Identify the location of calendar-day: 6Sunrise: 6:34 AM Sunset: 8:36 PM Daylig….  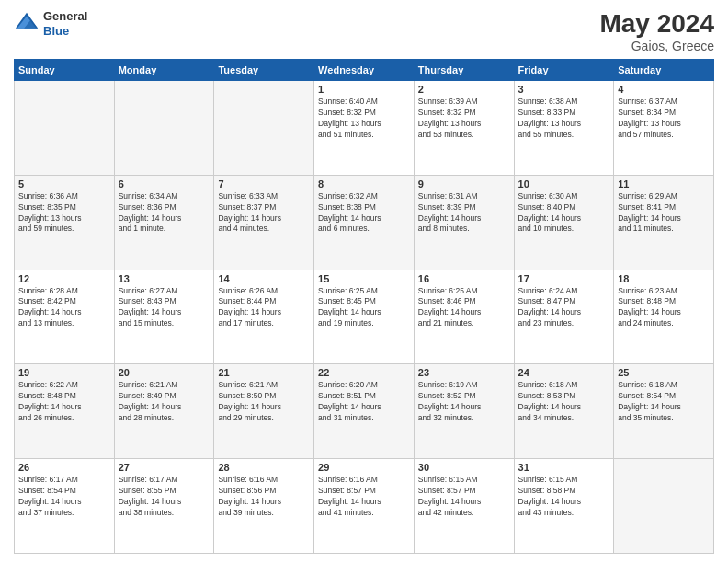
(164, 223).